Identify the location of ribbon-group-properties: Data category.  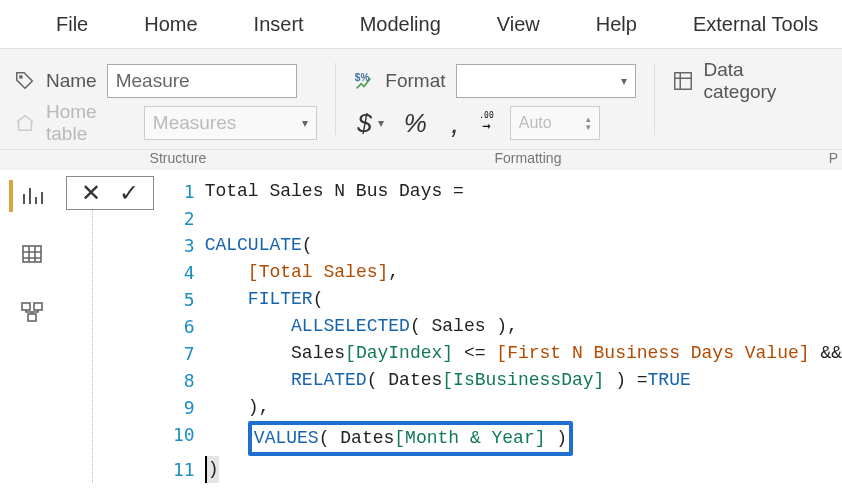
(742, 102).